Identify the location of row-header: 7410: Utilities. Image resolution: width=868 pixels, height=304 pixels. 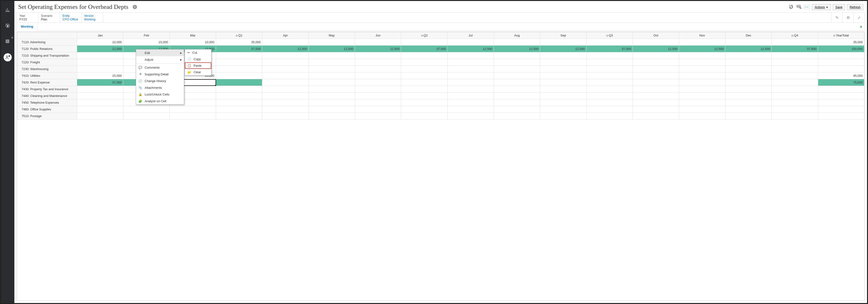
(47, 76).